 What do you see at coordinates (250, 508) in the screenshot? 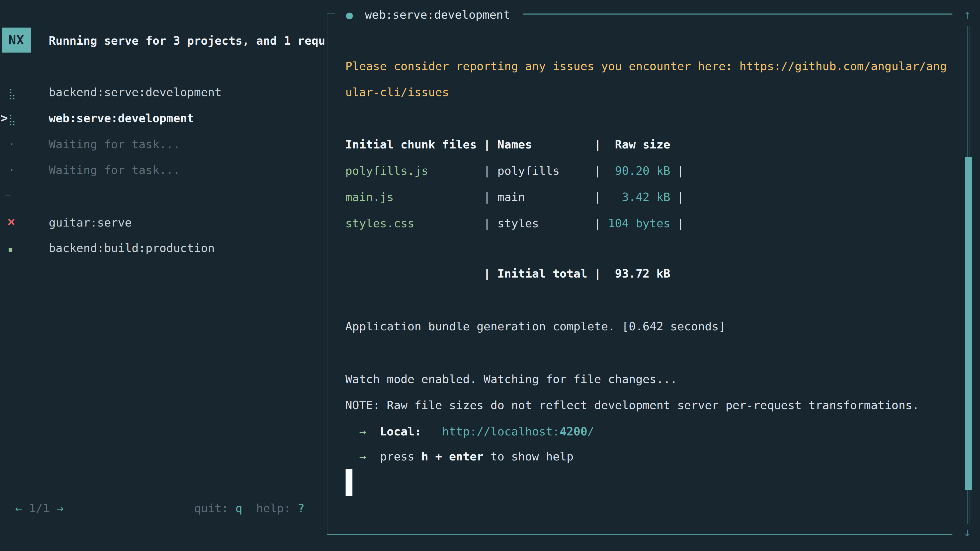
I see `keyboard-hints: quit: q help: ?` at bounding box center [250, 508].